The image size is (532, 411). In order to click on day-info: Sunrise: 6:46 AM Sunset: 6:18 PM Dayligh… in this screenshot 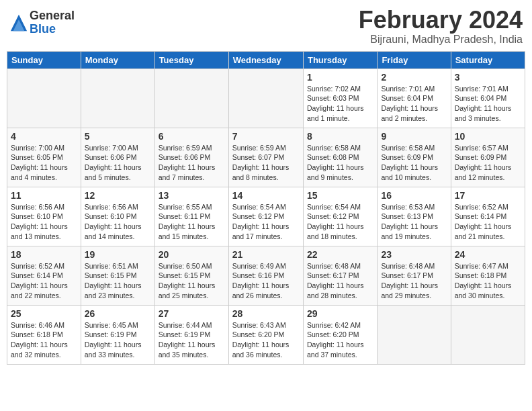, I will do `click(44, 340)`.